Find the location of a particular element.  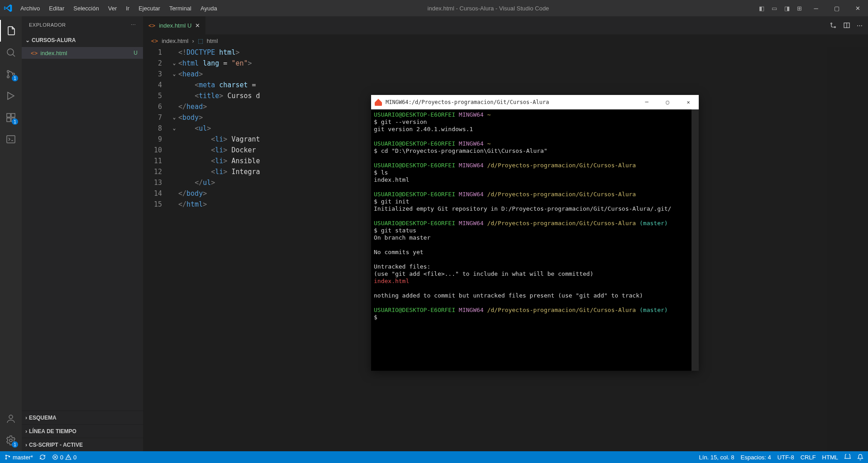

status-encoding: UTF-8 is located at coordinates (786, 458).